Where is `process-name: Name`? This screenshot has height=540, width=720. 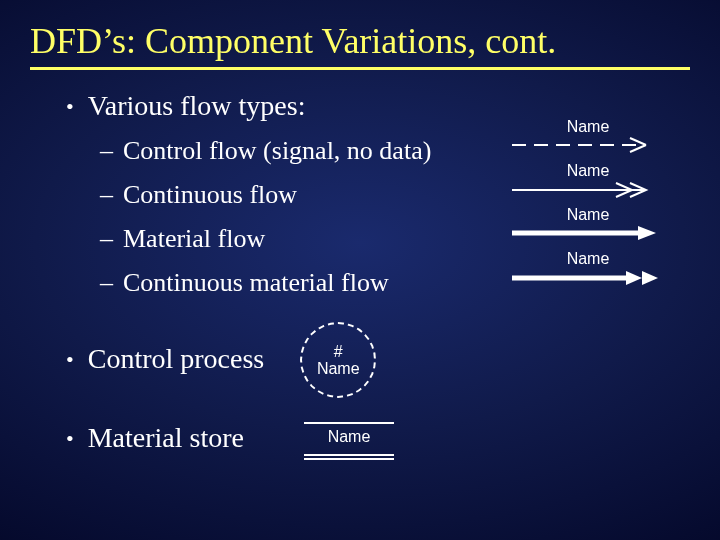
process-name: Name is located at coordinates (338, 369).